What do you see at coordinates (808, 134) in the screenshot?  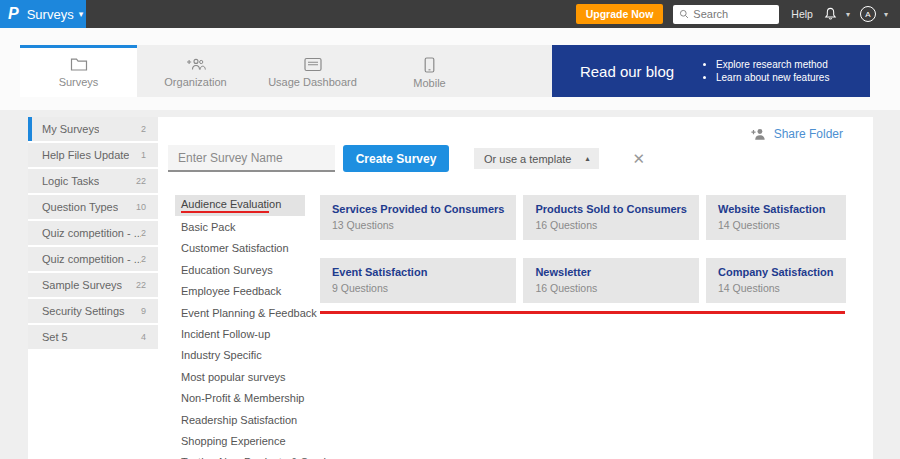 I see `share-folder-label: Share Folder` at bounding box center [808, 134].